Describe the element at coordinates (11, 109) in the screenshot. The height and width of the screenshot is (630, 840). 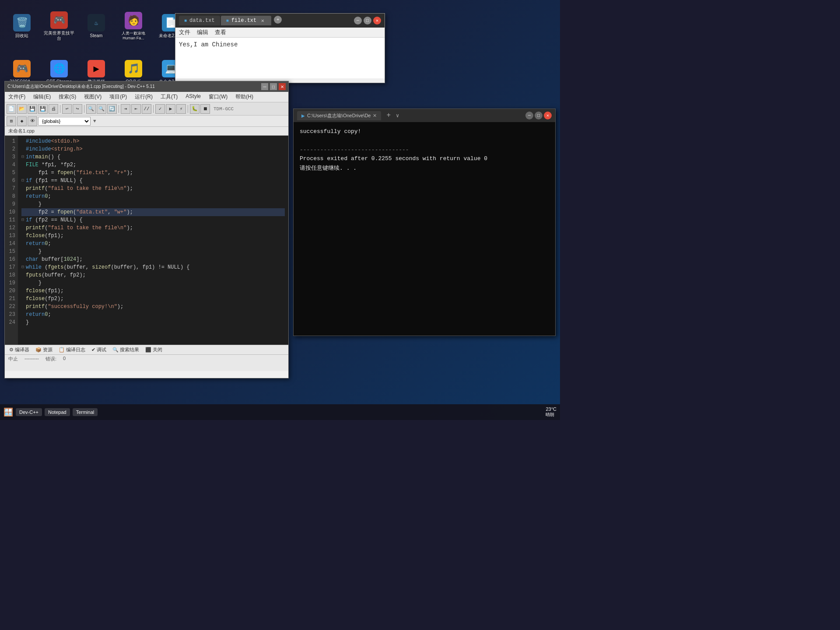
I see `toolbar-new: 📄` at that location.